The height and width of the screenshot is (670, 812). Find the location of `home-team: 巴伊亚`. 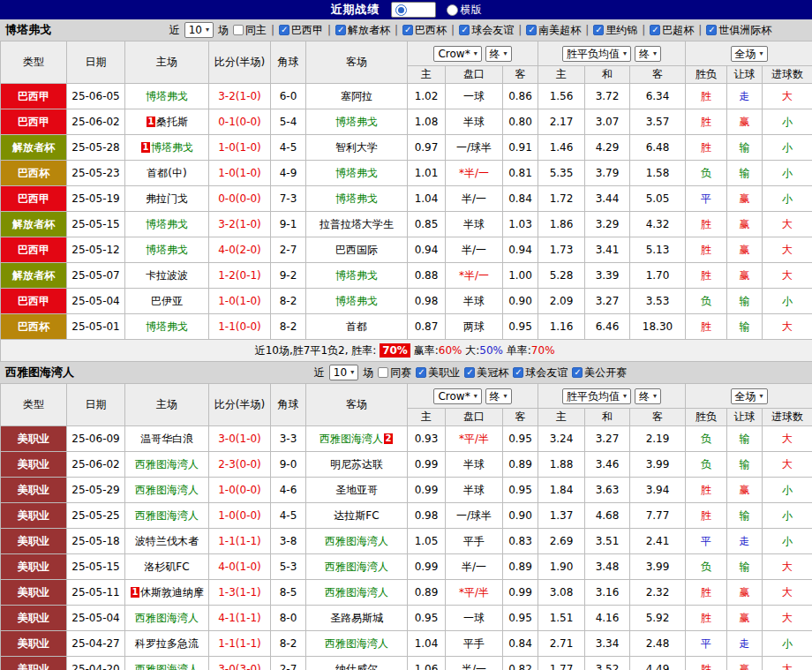

home-team: 巴伊亚 is located at coordinates (168, 302).